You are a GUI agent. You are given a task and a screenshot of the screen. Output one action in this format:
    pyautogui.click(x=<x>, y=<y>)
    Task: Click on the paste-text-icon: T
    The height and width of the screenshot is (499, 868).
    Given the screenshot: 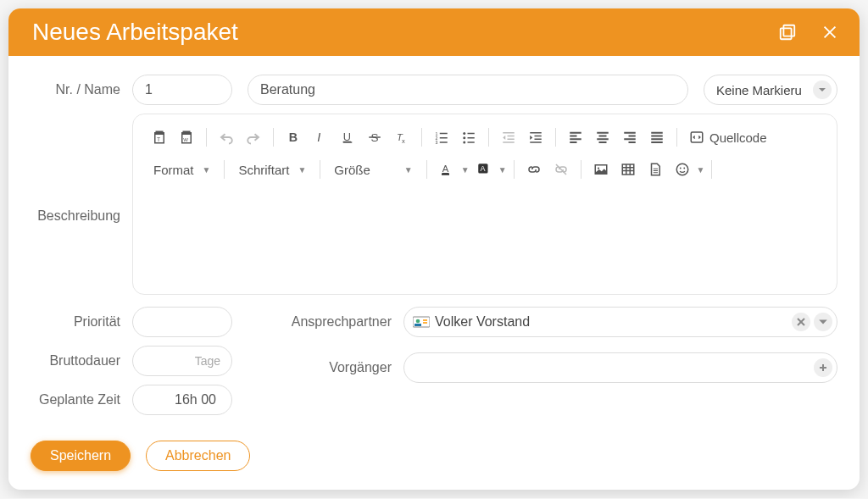 What is the action you would take?
    pyautogui.click(x=159, y=137)
    